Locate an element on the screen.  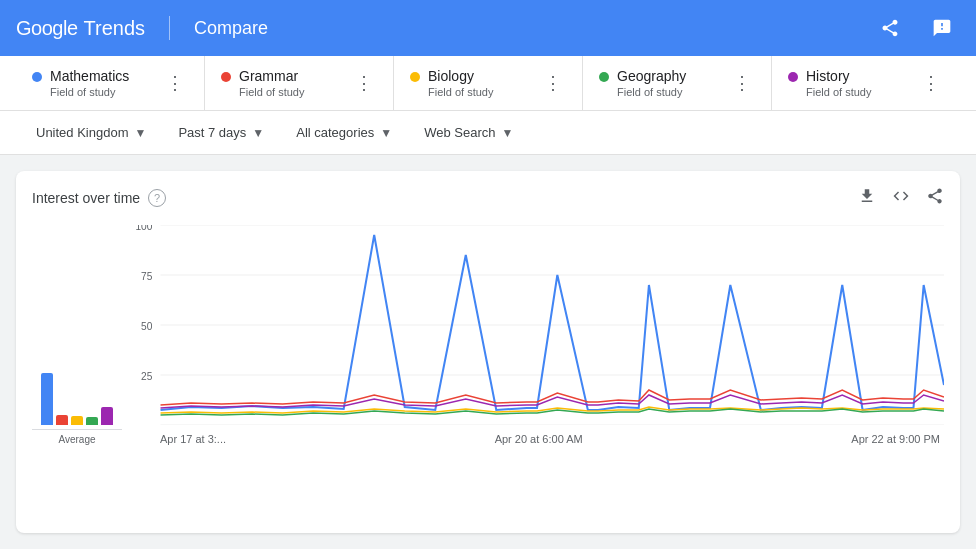
category-chevron: ▼ is located at coordinates (386, 133).